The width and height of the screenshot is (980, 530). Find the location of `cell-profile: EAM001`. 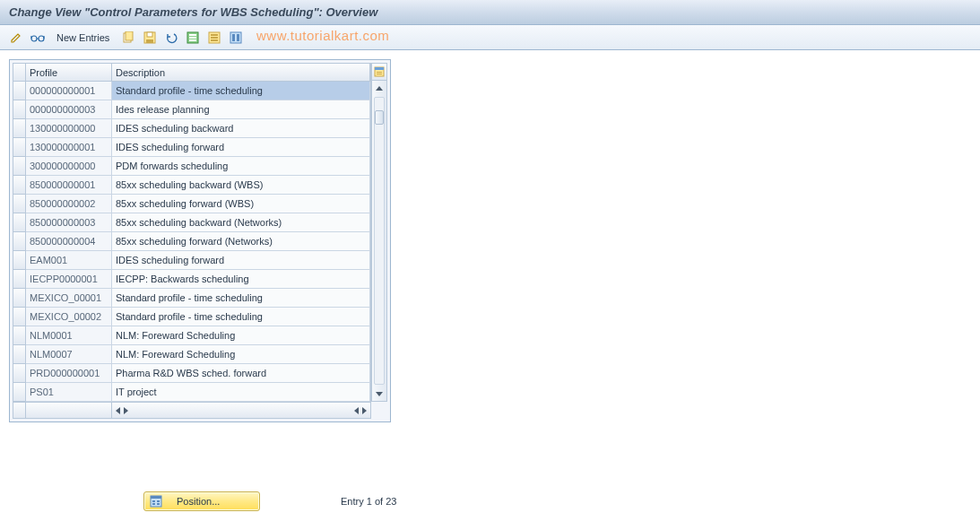

cell-profile: EAM001 is located at coordinates (69, 260).